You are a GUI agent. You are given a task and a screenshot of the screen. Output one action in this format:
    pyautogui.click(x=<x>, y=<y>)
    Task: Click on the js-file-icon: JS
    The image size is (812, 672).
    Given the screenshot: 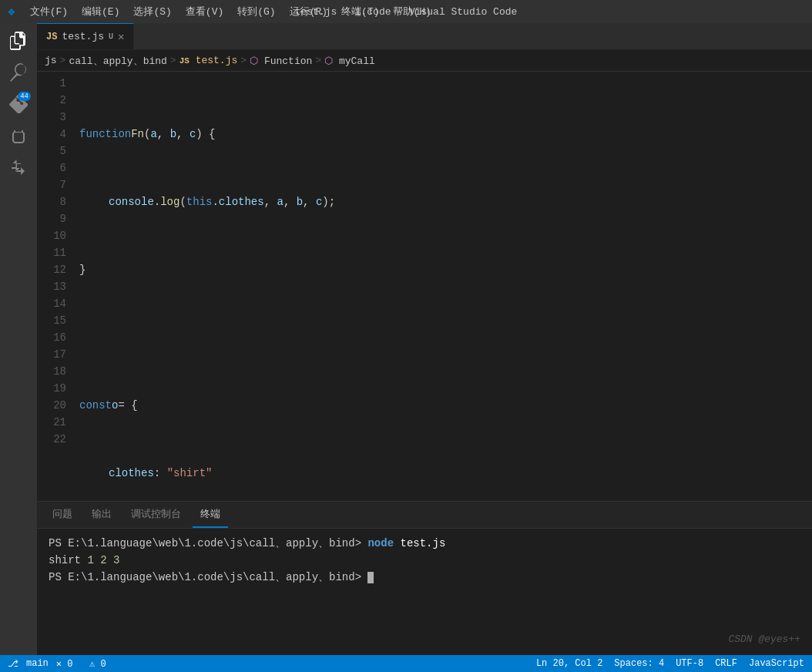 What is the action you would take?
    pyautogui.click(x=52, y=37)
    